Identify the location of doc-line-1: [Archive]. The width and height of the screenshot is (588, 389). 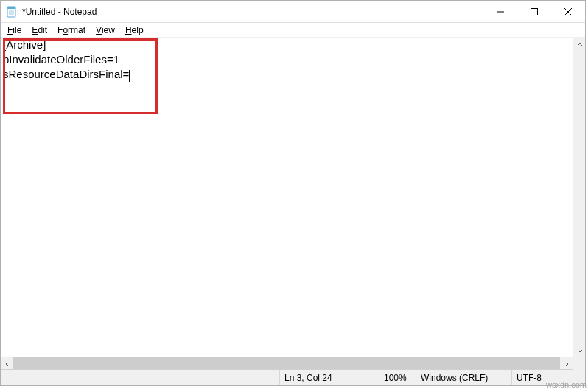
(24, 44).